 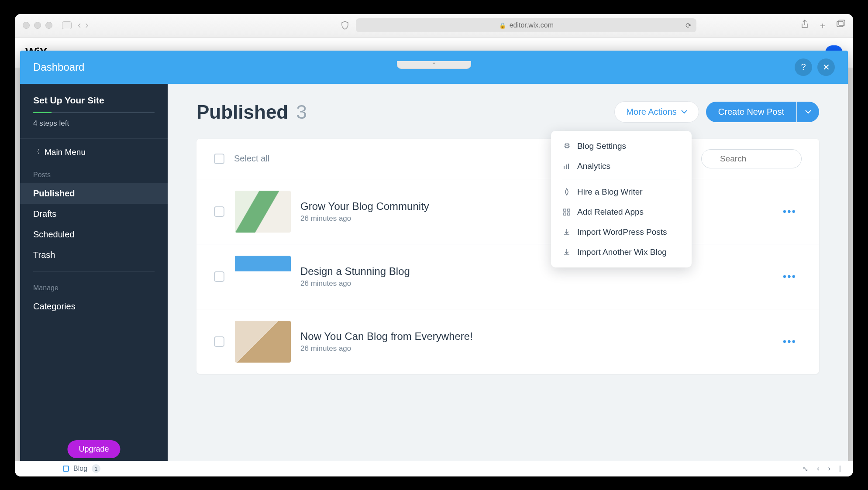 I want to click on dd-import-wordpress: Import WordPress Posts, so click(x=621, y=232).